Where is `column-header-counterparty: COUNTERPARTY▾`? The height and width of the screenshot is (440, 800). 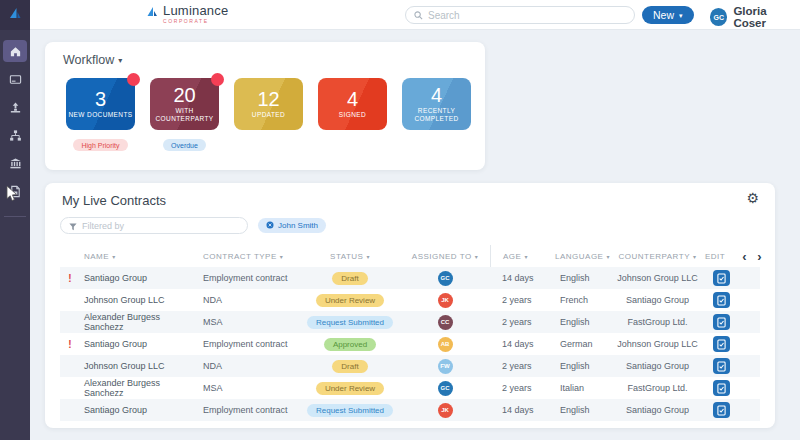 column-header-counterparty: COUNTERPARTY▾ is located at coordinates (658, 256).